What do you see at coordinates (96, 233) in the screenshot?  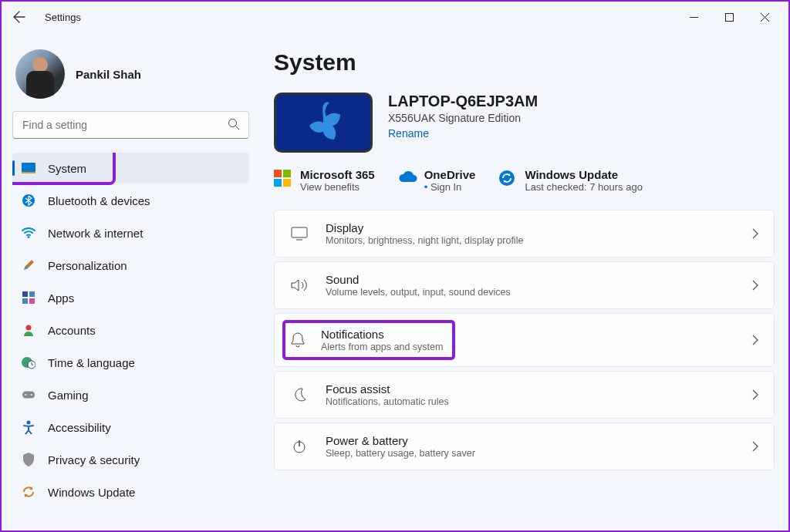 I see `sidebar-item-label: Network & internet` at bounding box center [96, 233].